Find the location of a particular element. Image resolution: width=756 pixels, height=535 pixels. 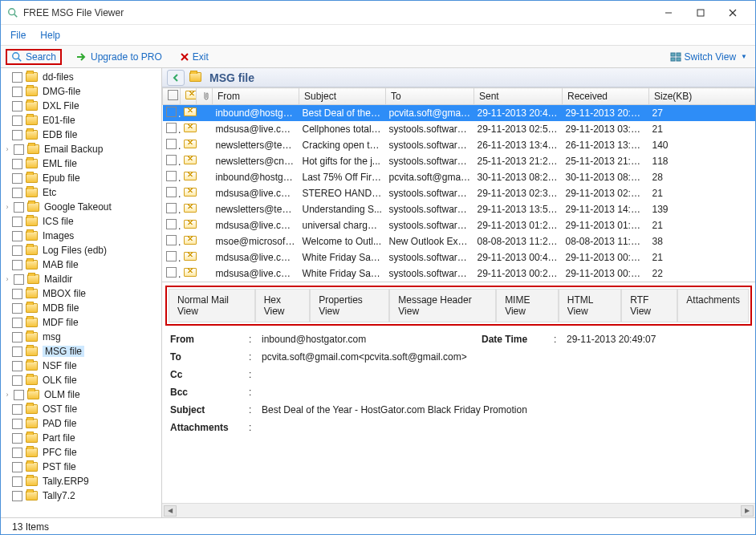

tree-item: EDB file is located at coordinates (81, 135).